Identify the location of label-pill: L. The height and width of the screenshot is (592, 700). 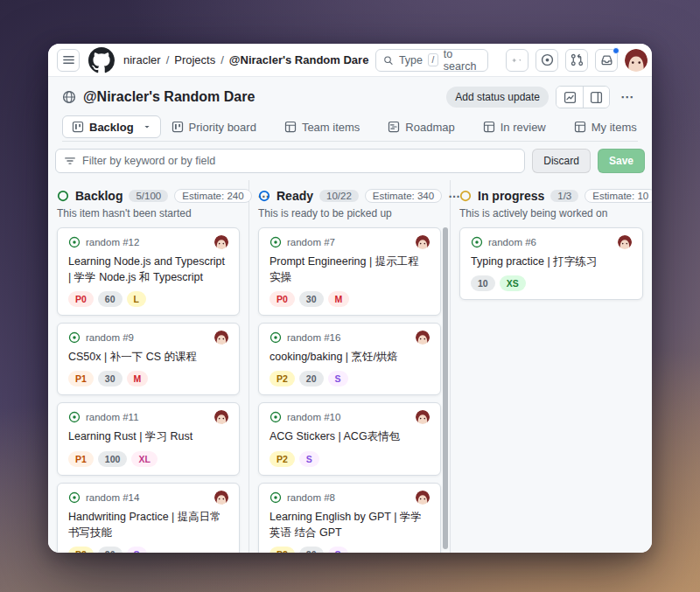
(136, 299).